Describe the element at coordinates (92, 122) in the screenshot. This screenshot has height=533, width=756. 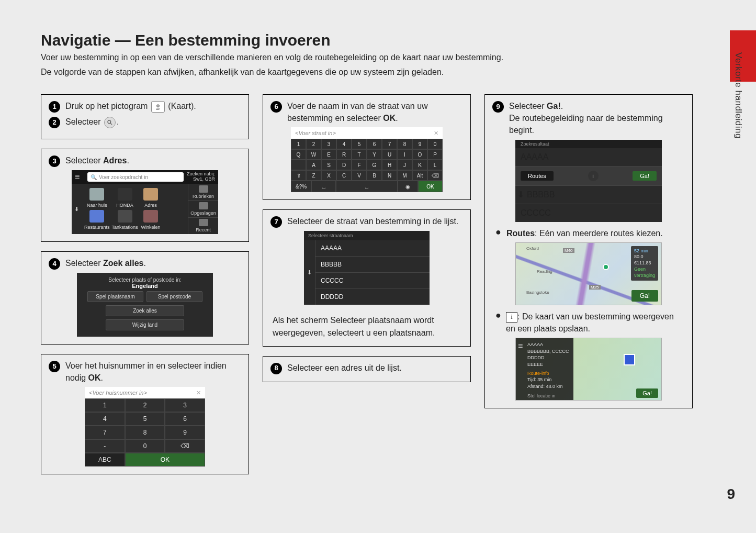
I see `step-2-text: Selecteer .` at that location.